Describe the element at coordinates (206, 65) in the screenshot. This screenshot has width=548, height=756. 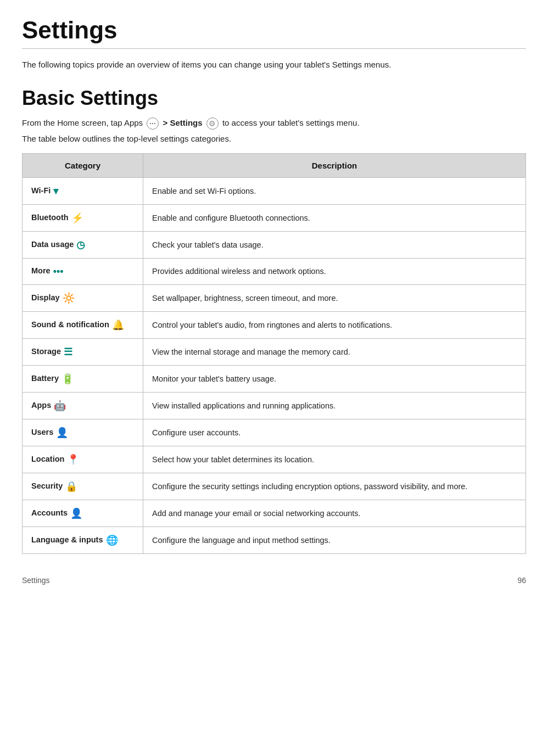
I see `intro-content: The following topics provide an overview…` at that location.